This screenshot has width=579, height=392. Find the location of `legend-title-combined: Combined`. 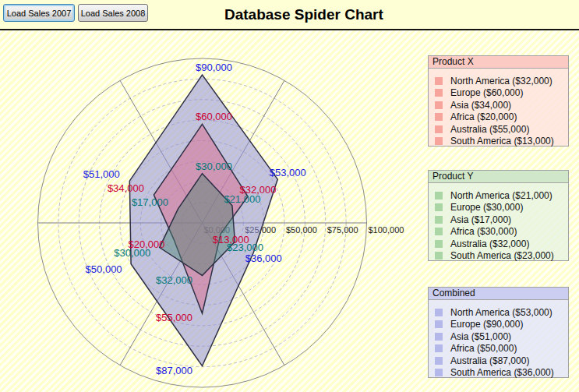

legend-title-combined: Combined is located at coordinates (499, 294).